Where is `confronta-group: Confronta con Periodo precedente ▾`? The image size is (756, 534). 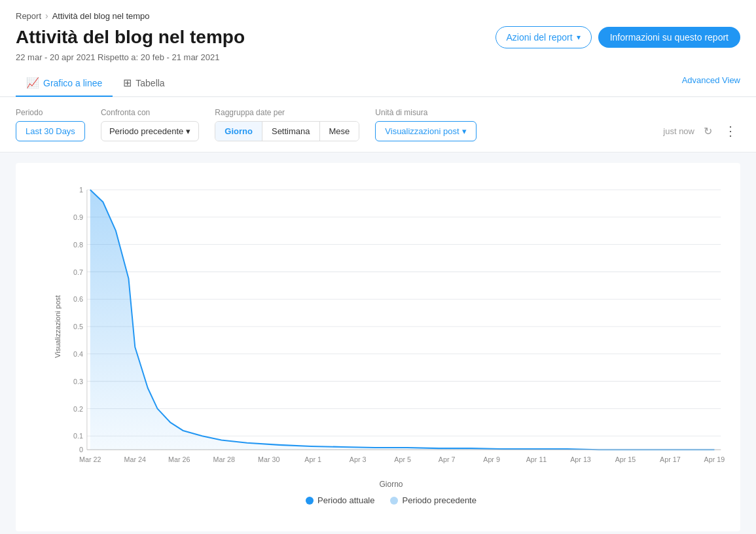 confronta-group: Confronta con Periodo precedente ▾ is located at coordinates (150, 124).